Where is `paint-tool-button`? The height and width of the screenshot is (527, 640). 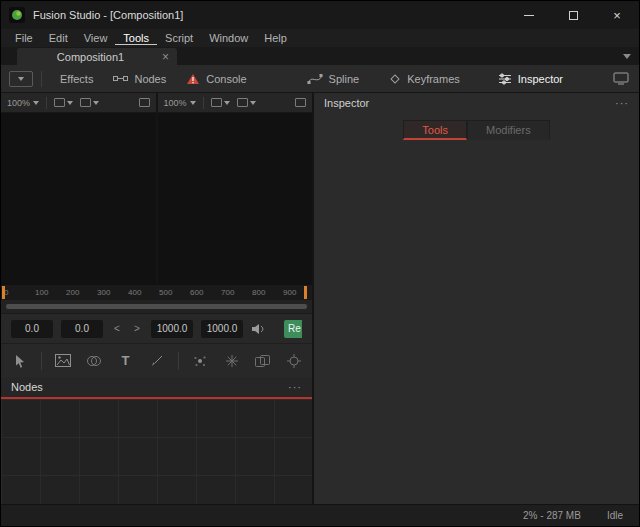 paint-tool-button is located at coordinates (156, 361).